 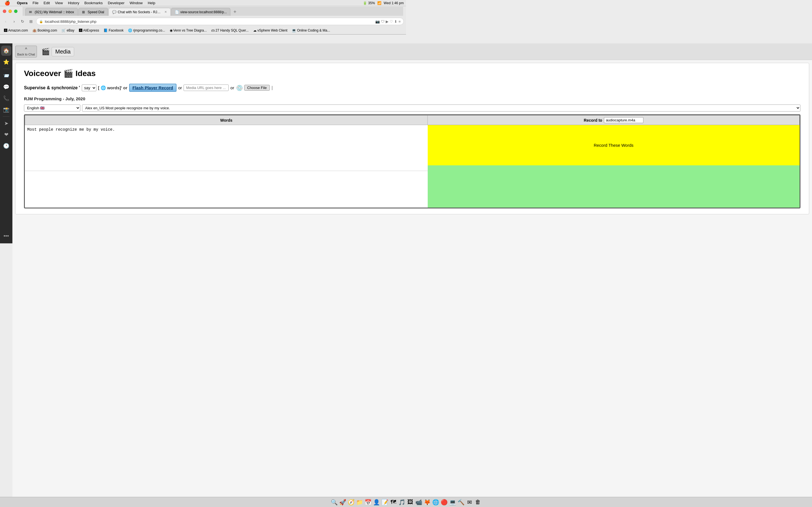 I want to click on url-text: localhost:8888/php_listener.php, so click(x=209, y=21).